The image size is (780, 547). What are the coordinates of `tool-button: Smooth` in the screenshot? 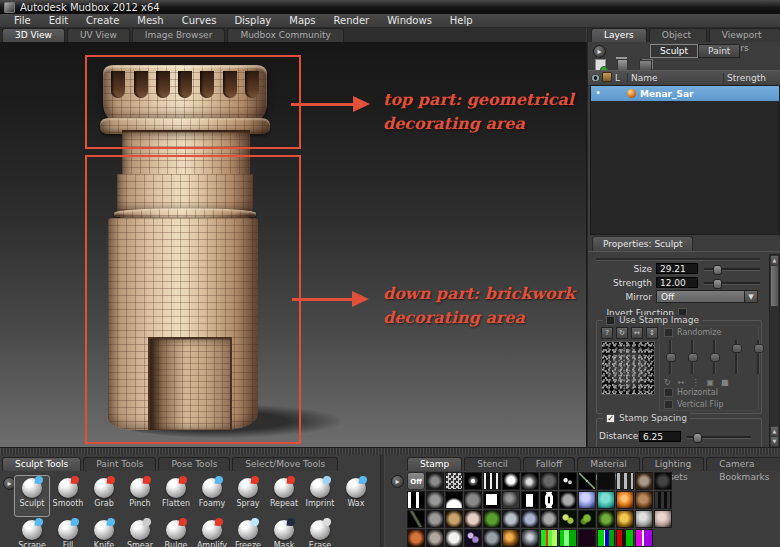 It's located at (68, 496).